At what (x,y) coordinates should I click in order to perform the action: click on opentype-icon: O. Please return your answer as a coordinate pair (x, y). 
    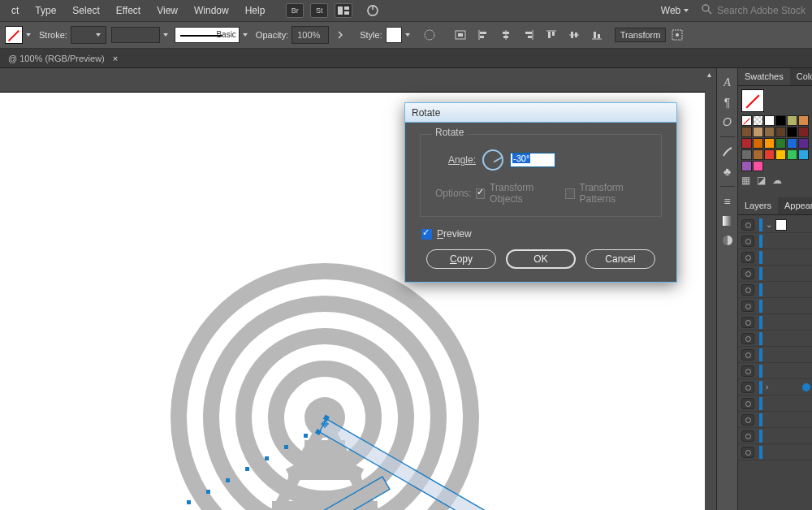
    Looking at the image, I should click on (728, 122).